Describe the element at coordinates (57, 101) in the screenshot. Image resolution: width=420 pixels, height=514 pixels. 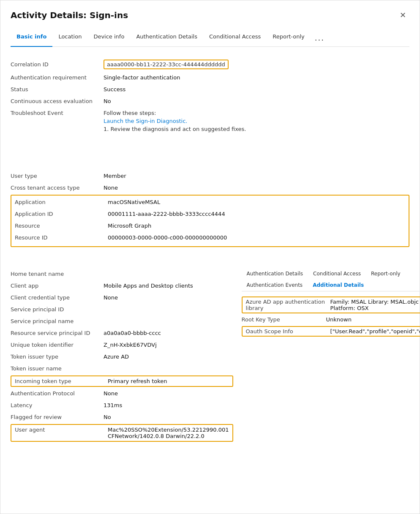
I see `cae-label: Continuous access evaluation` at that location.